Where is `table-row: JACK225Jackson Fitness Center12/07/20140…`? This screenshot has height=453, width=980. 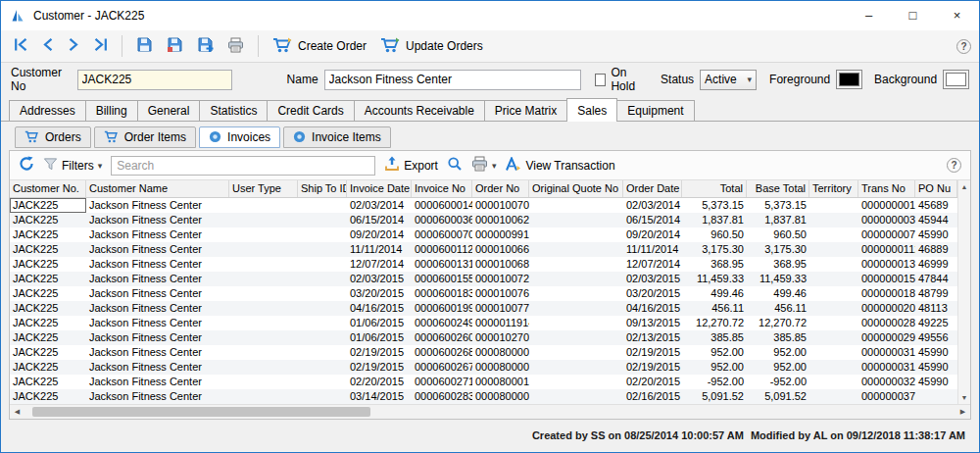
table-row: JACK225Jackson Fitness Center12/07/20140… is located at coordinates (484, 265).